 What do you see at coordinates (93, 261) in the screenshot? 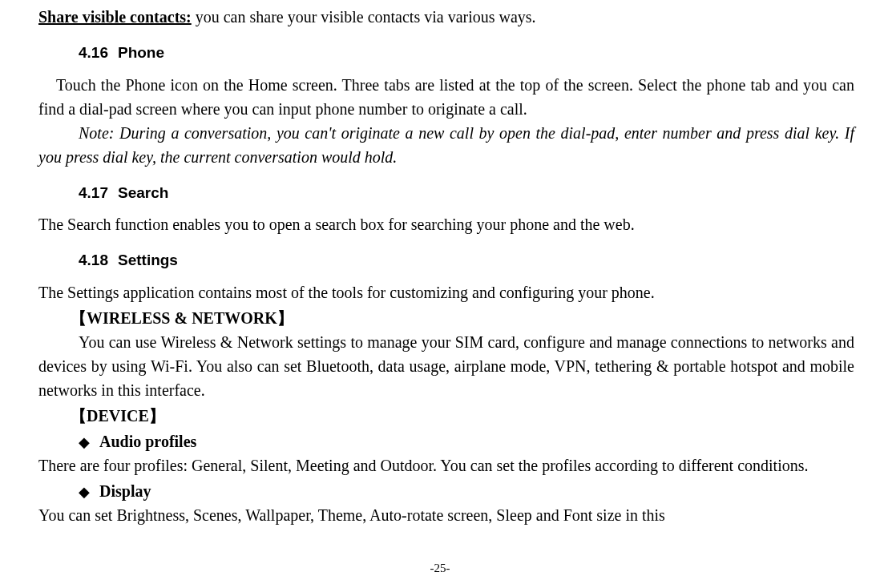
I see `heading-num-4-18: 4.18` at bounding box center [93, 261].